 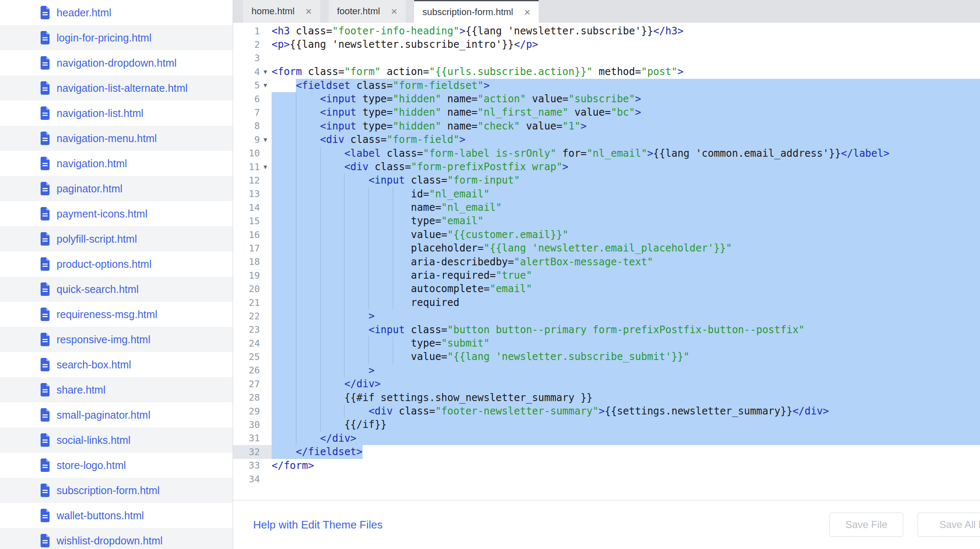 What do you see at coordinates (626, 72) in the screenshot?
I see `code-line-4: <form class="form" action="{{urls.subscr…` at bounding box center [626, 72].